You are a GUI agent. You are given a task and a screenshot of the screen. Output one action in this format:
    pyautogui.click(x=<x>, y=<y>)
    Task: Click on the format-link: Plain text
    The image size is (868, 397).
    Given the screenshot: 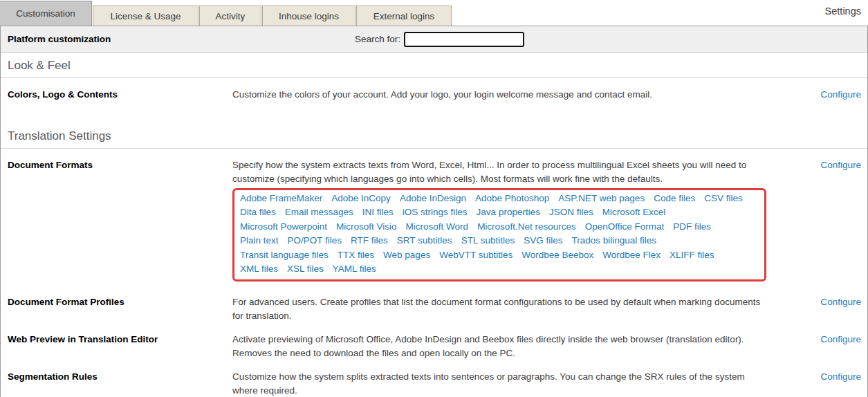 What is the action you would take?
    pyautogui.click(x=259, y=241)
    